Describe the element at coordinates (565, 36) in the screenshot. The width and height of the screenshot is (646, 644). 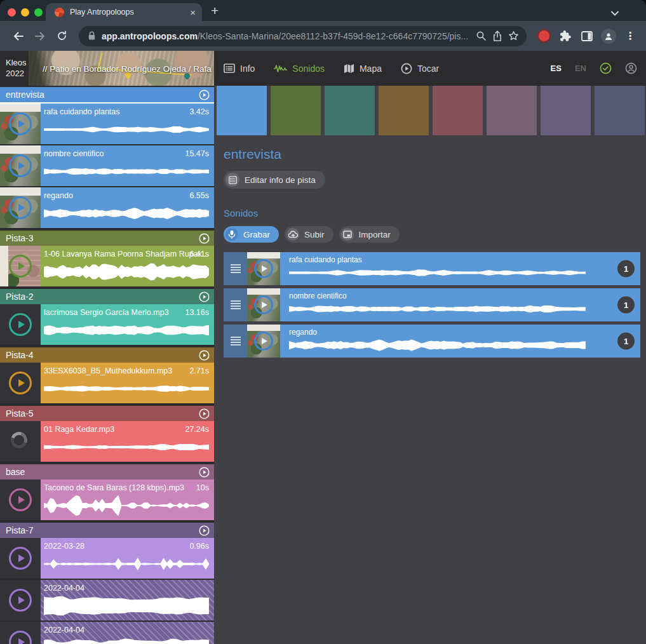
I see `extensions-puzzle-icon` at that location.